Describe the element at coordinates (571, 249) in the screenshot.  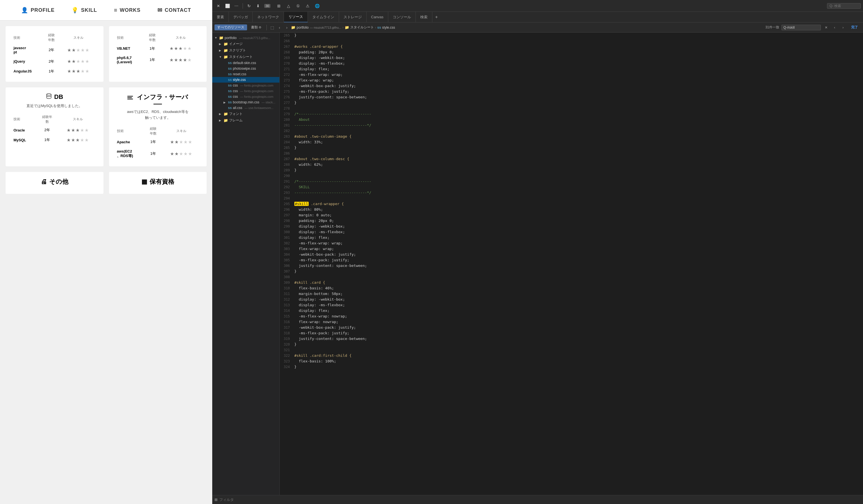
I see `code-line: 303 flex-wrap: wrap;` at that location.